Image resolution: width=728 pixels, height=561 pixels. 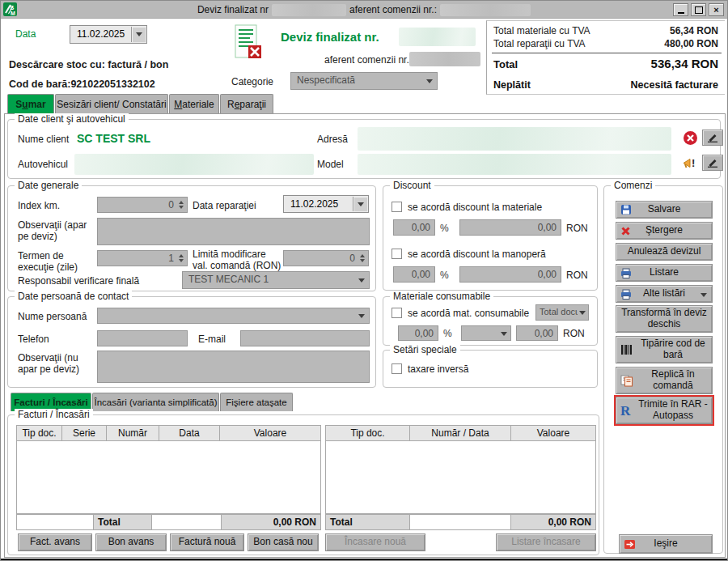 What do you see at coordinates (510, 274) in the screenshot?
I see `discount-labor-ron-field: 0,00` at bounding box center [510, 274].